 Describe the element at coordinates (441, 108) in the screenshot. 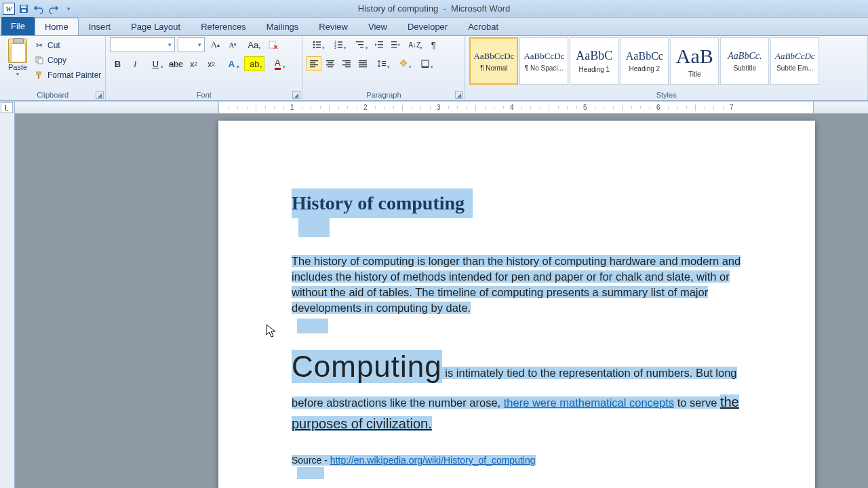

I see `horizontal-ruler: 1234567` at that location.